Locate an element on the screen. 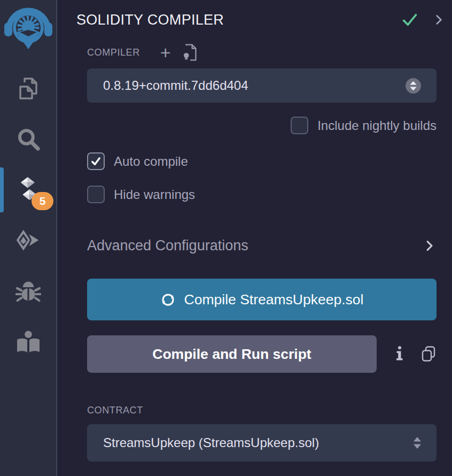 Image resolution: width=452 pixels, height=476 pixels. compile-button: Compile StreamsUpkeep.sol is located at coordinates (262, 300).